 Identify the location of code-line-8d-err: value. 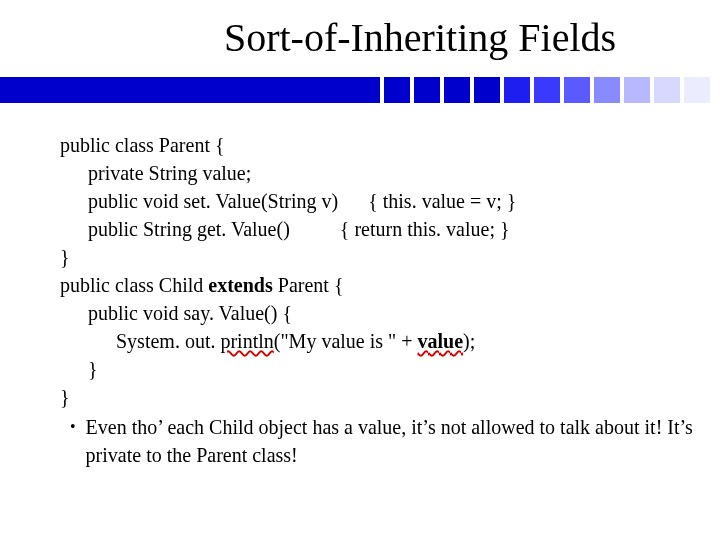
(441, 341).